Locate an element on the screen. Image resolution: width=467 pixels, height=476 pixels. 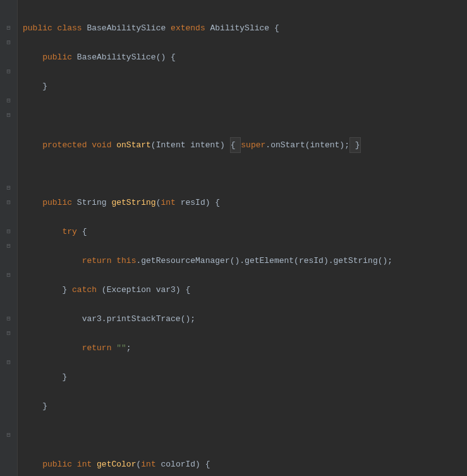
code-line: public BaseAbilitySlice() { is located at coordinates (243, 57).